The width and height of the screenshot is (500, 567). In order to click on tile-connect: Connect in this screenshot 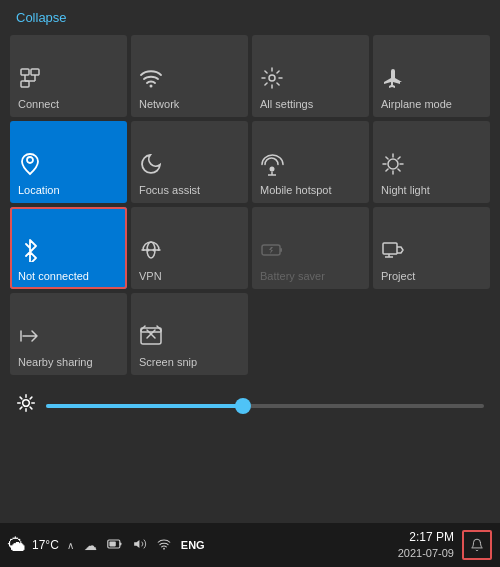, I will do `click(68, 76)`.